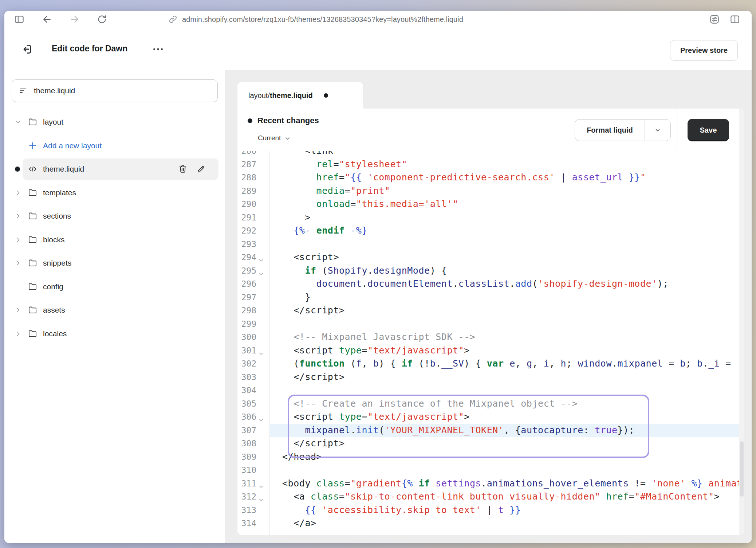 Image resolution: width=756 pixels, height=548 pixels. What do you see at coordinates (491, 218) in the screenshot?
I see `code-line-291: 291 >` at bounding box center [491, 218].